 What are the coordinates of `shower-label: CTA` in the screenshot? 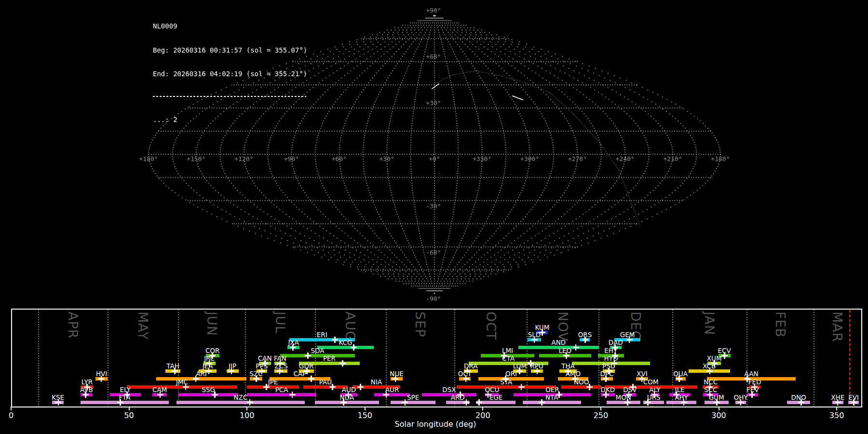 It's located at (508, 359).